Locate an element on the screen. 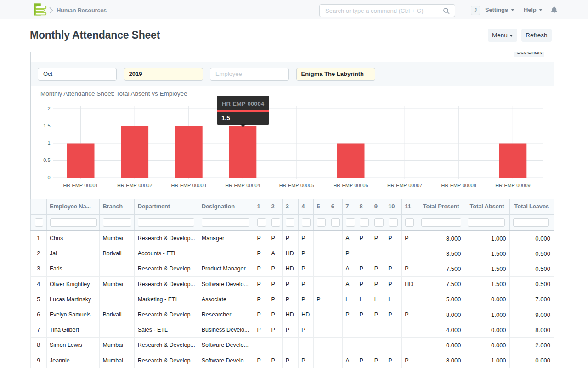 This screenshot has height=368, width=588. svg-text: HR-EMP-00007 is located at coordinates (405, 185).